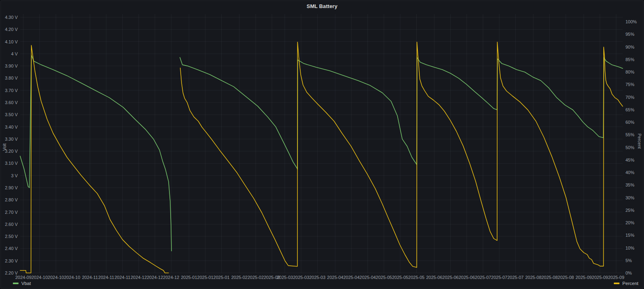 Image resolution: width=644 pixels, height=289 pixels. What do you see at coordinates (11, 151) in the screenshot?
I see `svg-text: 3.20 V` at bounding box center [11, 151].